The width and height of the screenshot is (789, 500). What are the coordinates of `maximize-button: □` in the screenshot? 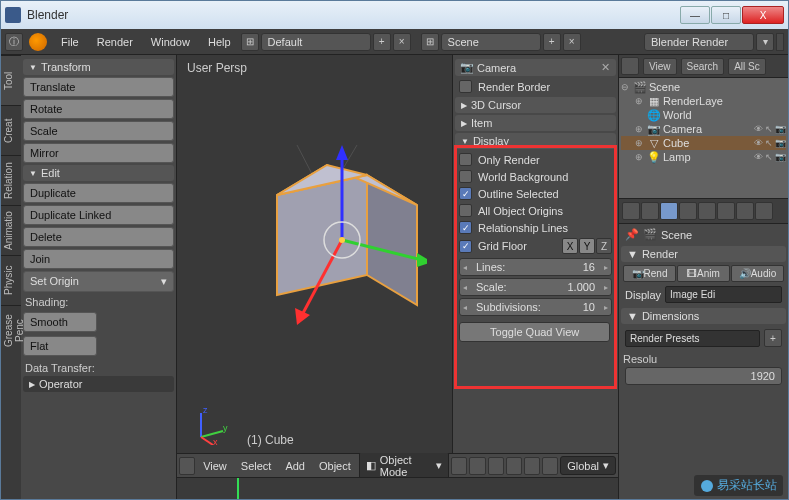 It's located at (726, 15).